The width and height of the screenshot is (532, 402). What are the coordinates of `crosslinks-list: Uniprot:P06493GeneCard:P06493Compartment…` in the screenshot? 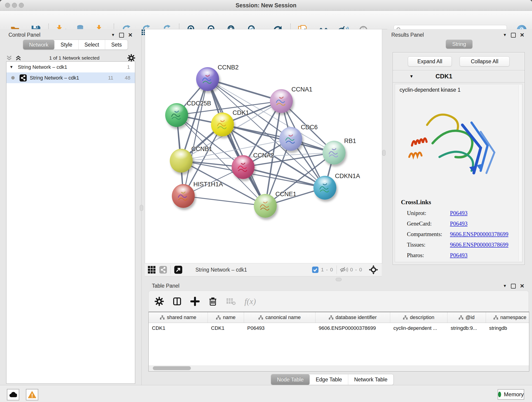 It's located at (464, 234).